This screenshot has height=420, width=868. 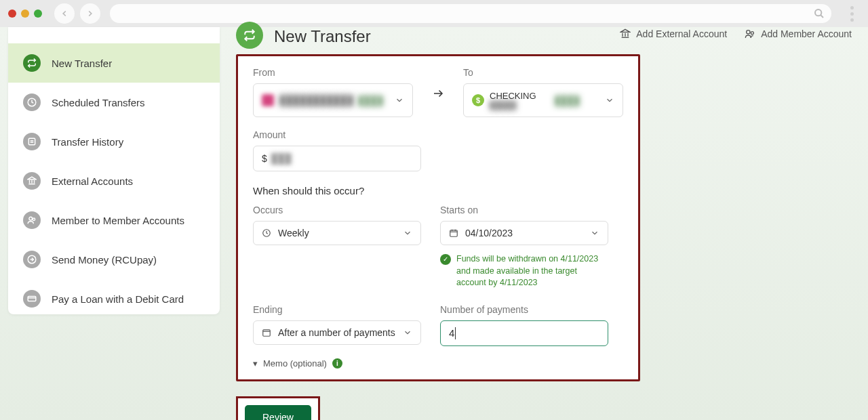 I want to click on back-button, so click(x=64, y=14).